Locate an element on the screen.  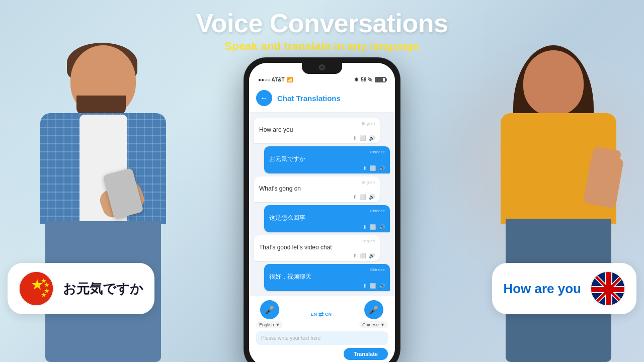
phone-camera is located at coordinates (322, 67).